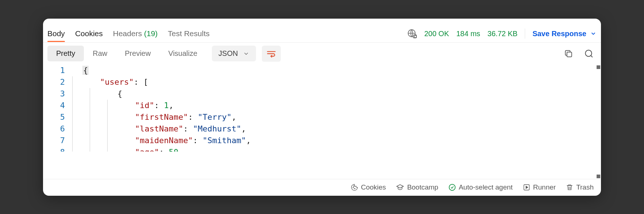  I want to click on scrollbar-mark, so click(598, 176).